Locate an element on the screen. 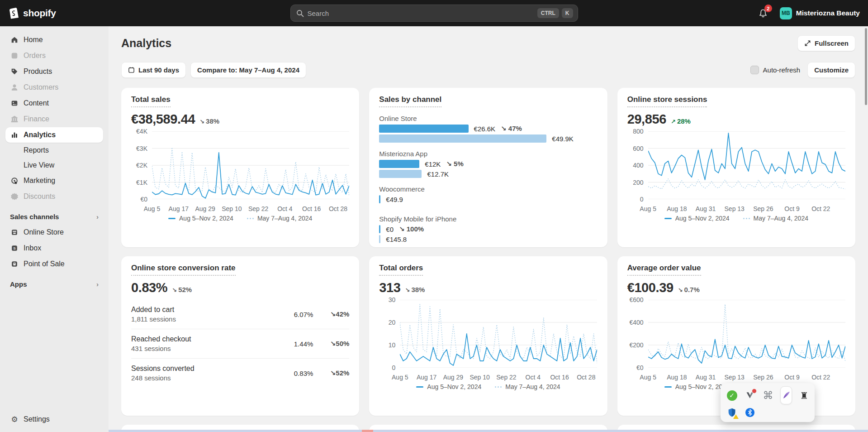 The width and height of the screenshot is (868, 432). fullscreen-button: Fullscreen is located at coordinates (826, 43).